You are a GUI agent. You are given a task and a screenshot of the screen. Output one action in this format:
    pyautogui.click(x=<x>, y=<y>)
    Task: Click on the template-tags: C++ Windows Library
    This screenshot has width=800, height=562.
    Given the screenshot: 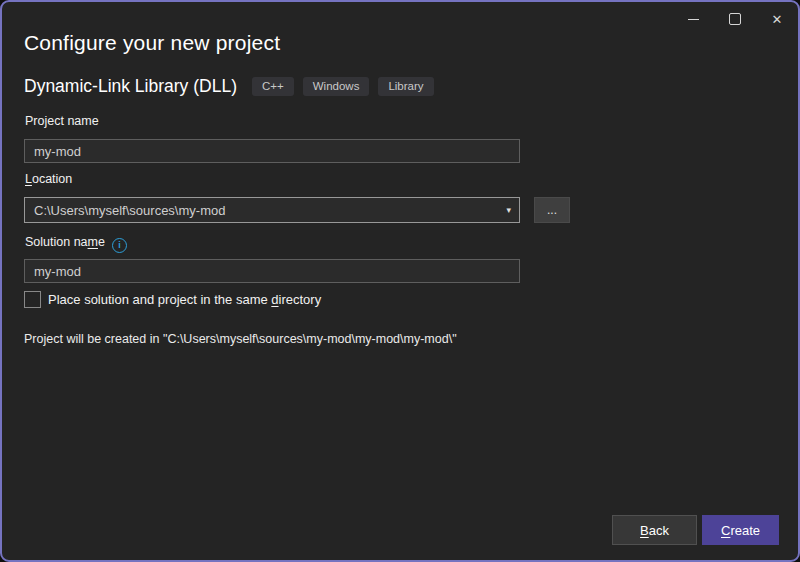 What is the action you would take?
    pyautogui.click(x=343, y=87)
    